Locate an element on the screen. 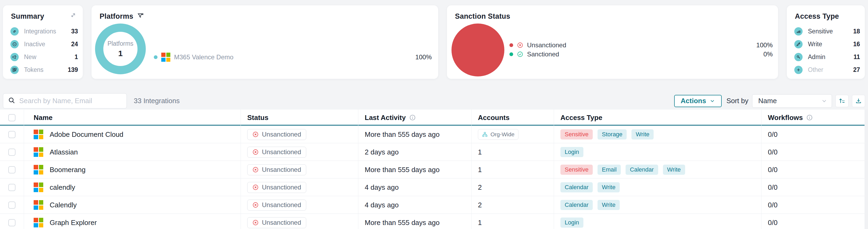 The width and height of the screenshot is (868, 229). table-row: calendly Unsanctioned 4 days ago 2 Calen… is located at coordinates (434, 188).